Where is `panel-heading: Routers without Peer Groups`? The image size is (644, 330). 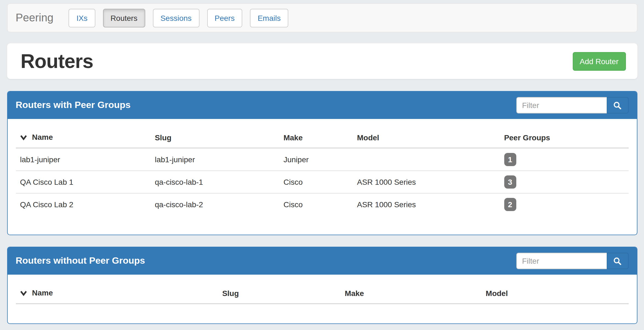 panel-heading: Routers without Peer Groups is located at coordinates (322, 261).